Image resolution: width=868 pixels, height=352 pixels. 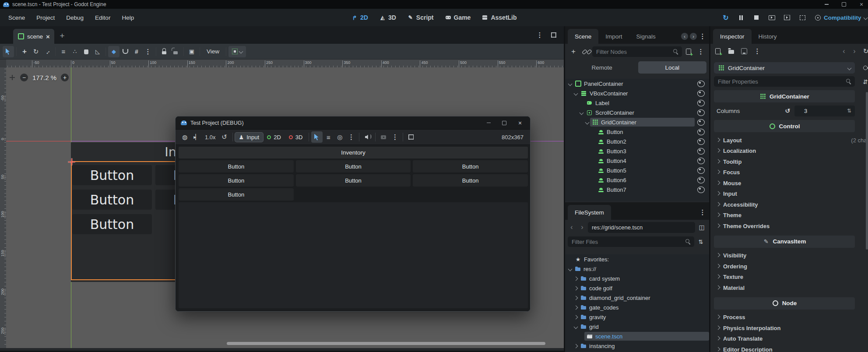 I want to click on remote-button: Remote, so click(x=602, y=67).